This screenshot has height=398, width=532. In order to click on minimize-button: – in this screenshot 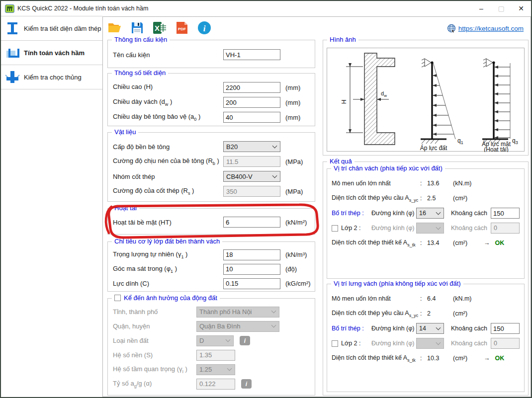, I will do `click(481, 8)`.